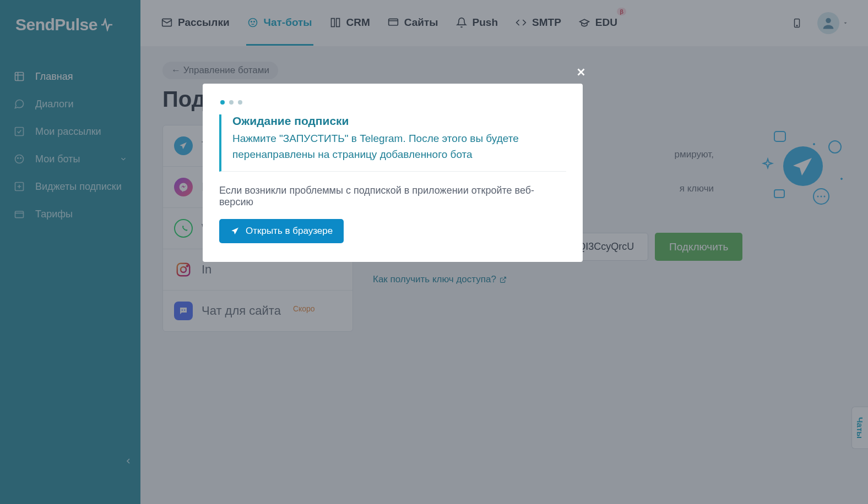 Image resolution: width=868 pixels, height=504 pixels. I want to click on telegram-icon, so click(235, 231).